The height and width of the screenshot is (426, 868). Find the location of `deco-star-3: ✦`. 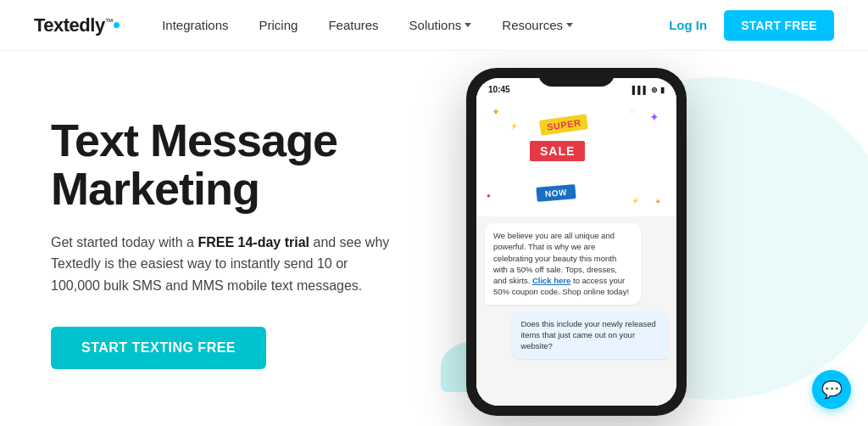

deco-star-3: ✦ is located at coordinates (658, 202).